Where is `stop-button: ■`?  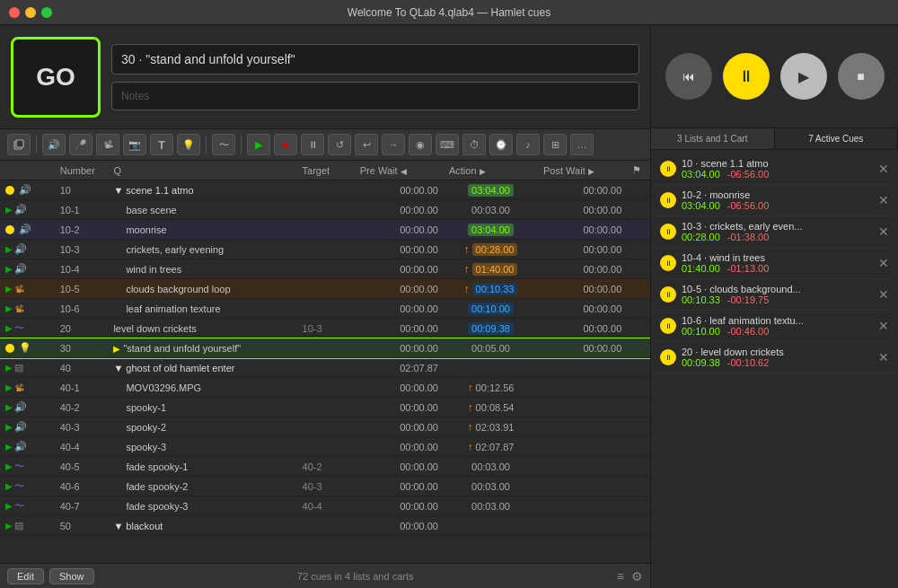
stop-button: ■ is located at coordinates (861, 76).